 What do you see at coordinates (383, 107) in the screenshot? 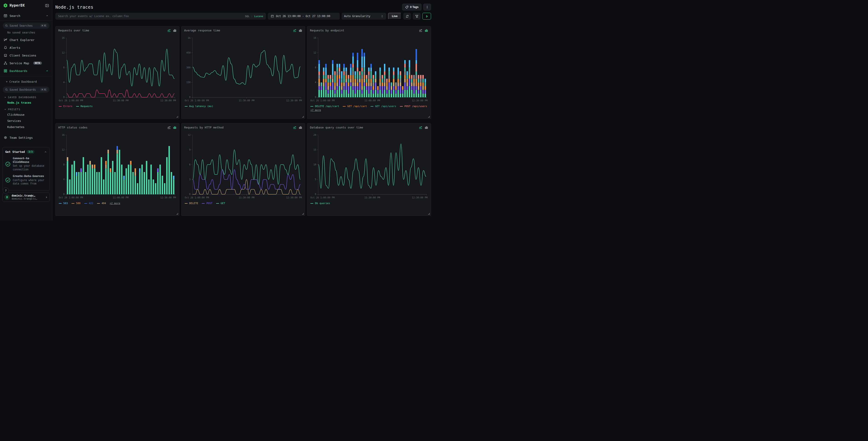
I see `legend-item: GET /api/users` at bounding box center [383, 107].